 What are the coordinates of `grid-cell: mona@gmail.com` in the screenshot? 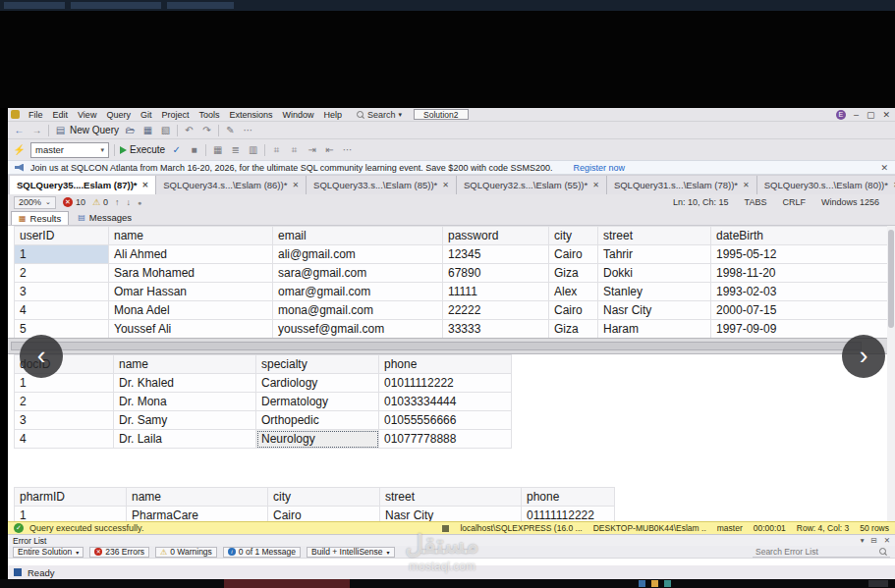 It's located at (358, 310).